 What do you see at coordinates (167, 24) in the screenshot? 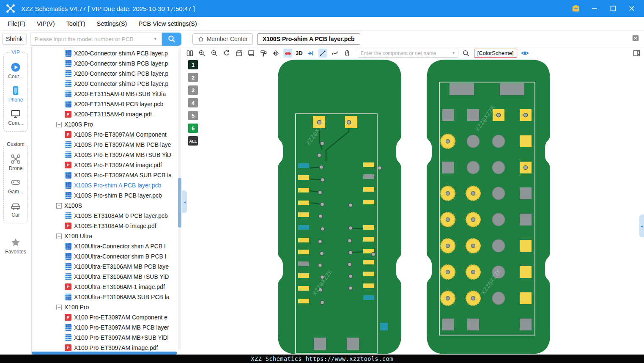
I see `menu-item: PCB View settings(S)` at bounding box center [167, 24].